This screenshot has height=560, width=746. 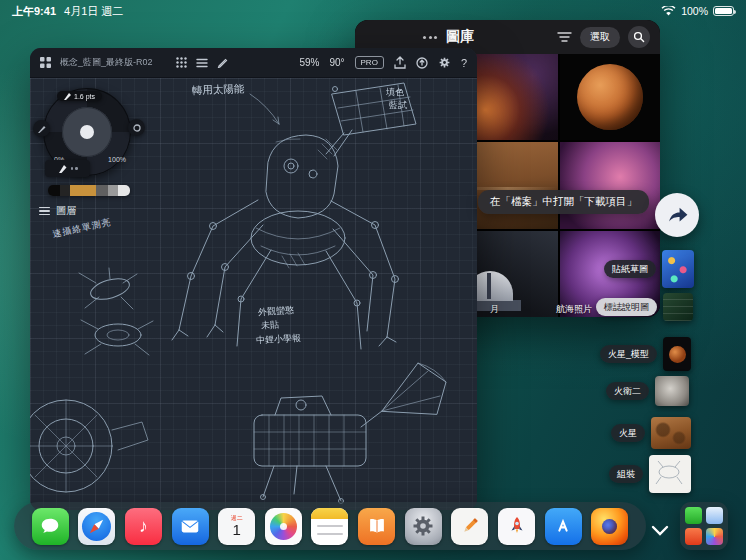 I want to click on apps-grid-icon, so click(x=182, y=62).